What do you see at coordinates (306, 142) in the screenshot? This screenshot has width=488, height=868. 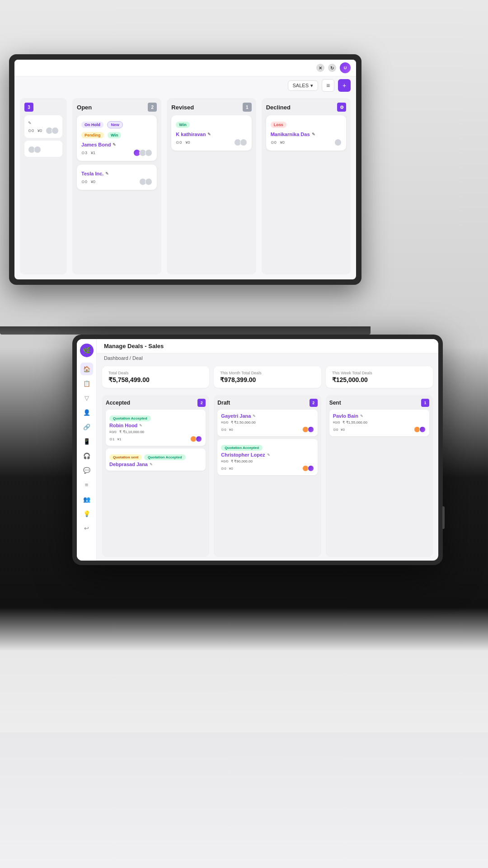 I see `card-stats-mani: ⊙0 ¥0` at bounding box center [306, 142].